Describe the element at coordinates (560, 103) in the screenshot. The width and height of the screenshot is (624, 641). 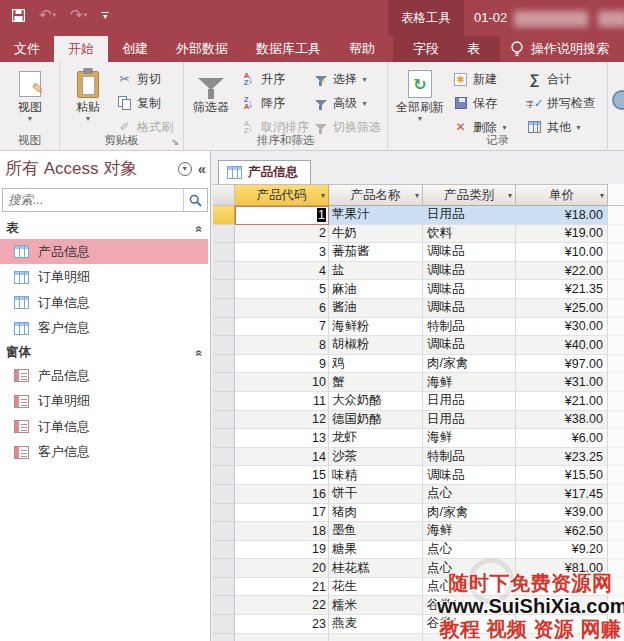
I see `spelling-button: 字✓ 拼写检查` at that location.